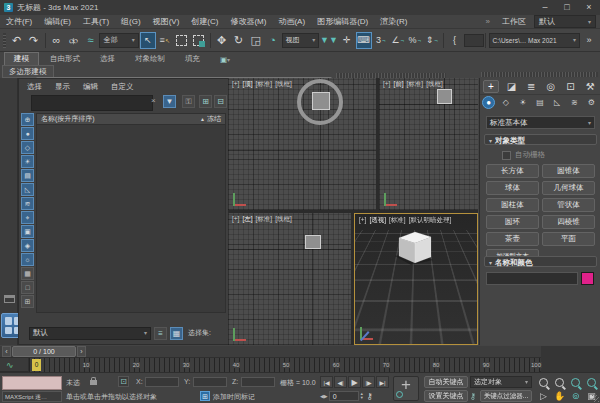 The height and width of the screenshot is (403, 600). I want to click on mini-curve-editor-icon: ∿, so click(10, 365).